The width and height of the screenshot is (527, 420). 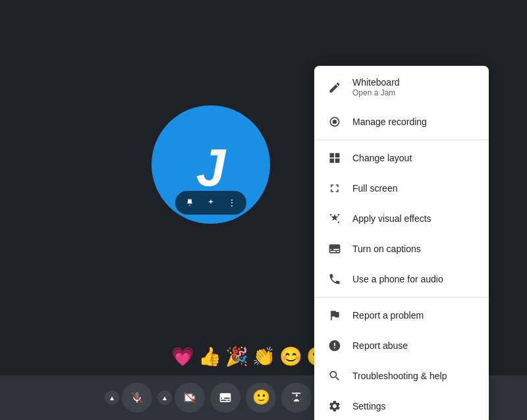 What do you see at coordinates (232, 203) in the screenshot?
I see `more-participant-button: ⋮` at bounding box center [232, 203].